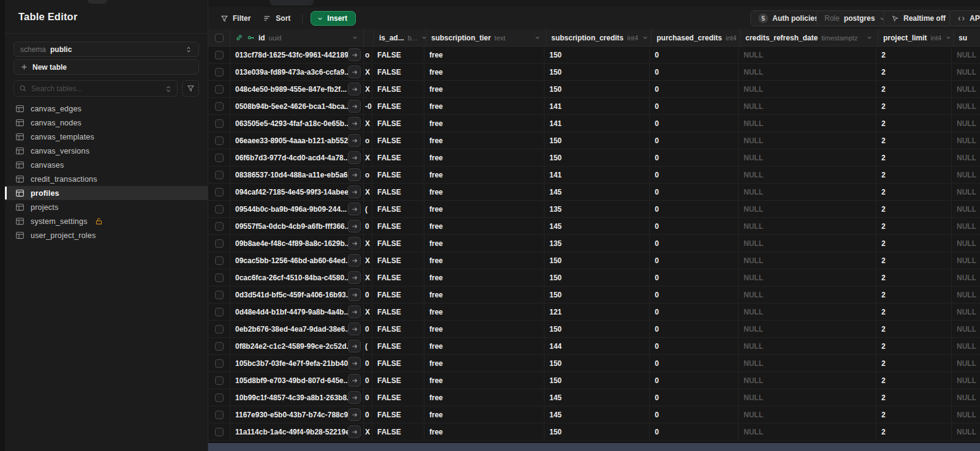  Describe the element at coordinates (107, 67) in the screenshot. I see `new-table-button: New table` at that location.